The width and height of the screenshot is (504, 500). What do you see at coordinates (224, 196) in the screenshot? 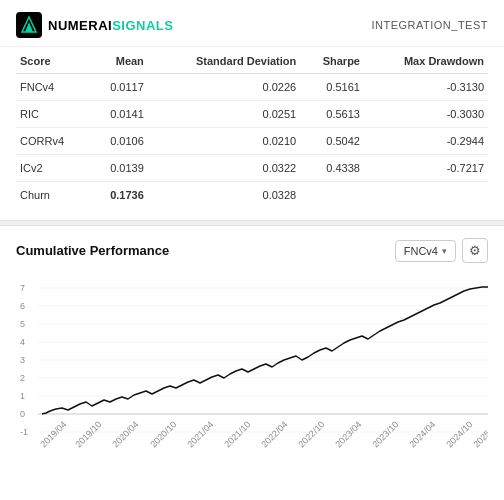
I see `cell-std: 0.0328` at bounding box center [224, 196].